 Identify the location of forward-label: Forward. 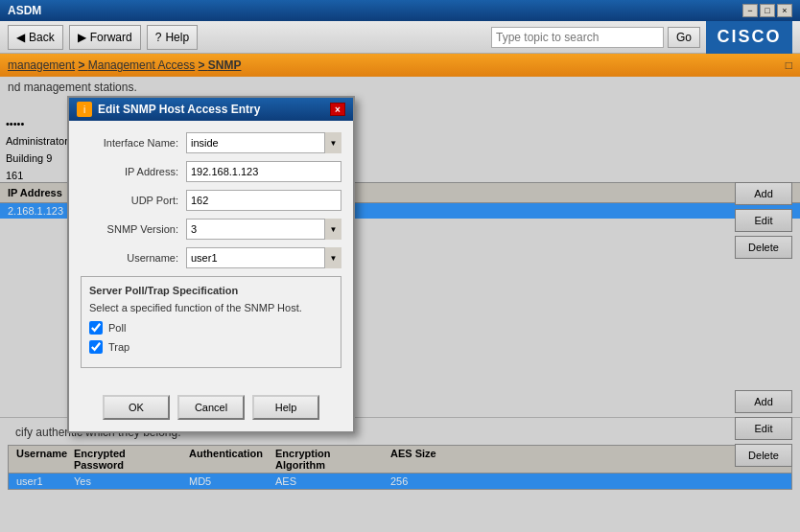
(111, 37).